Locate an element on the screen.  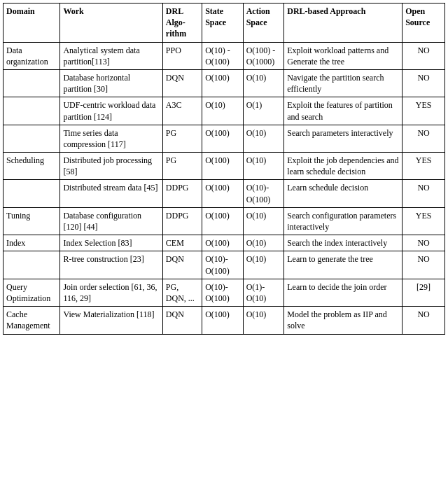
cell-drl: PPO is located at coordinates (182, 56).